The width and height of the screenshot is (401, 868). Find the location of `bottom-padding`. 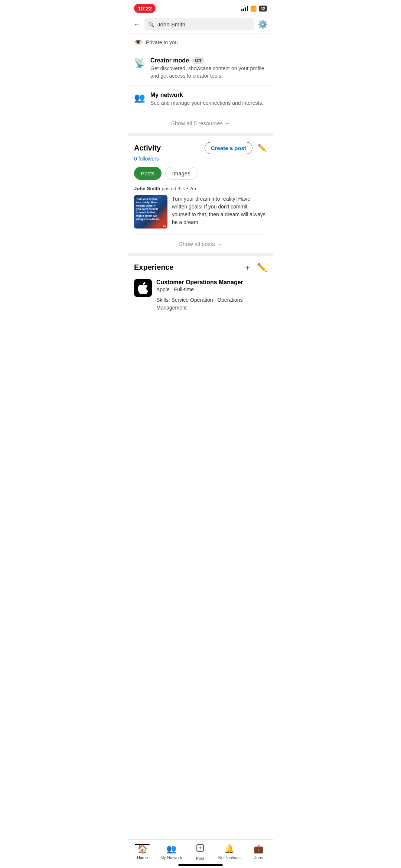

bottom-padding is located at coordinates (200, 333).